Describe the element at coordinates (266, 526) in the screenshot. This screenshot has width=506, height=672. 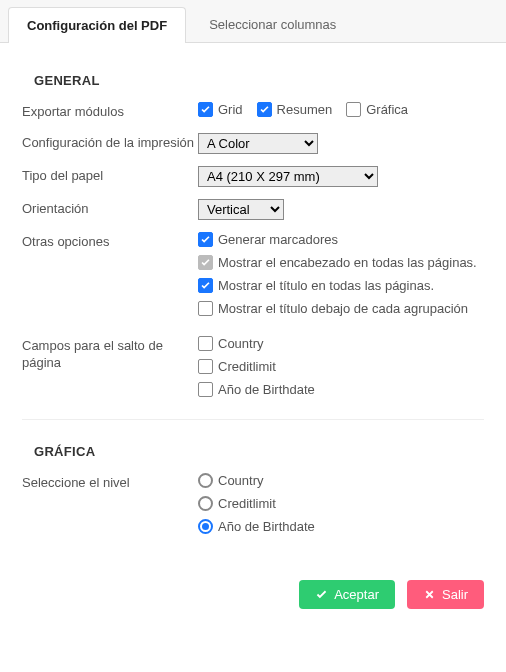
I see `radio-birthdate-label: Año de Birthdate` at that location.